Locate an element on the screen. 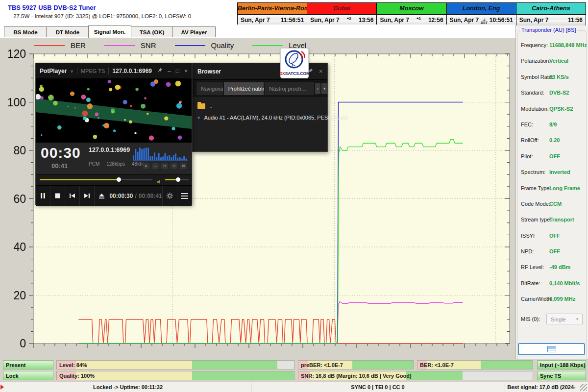  repeat-icon: ⊙ is located at coordinates (174, 166).